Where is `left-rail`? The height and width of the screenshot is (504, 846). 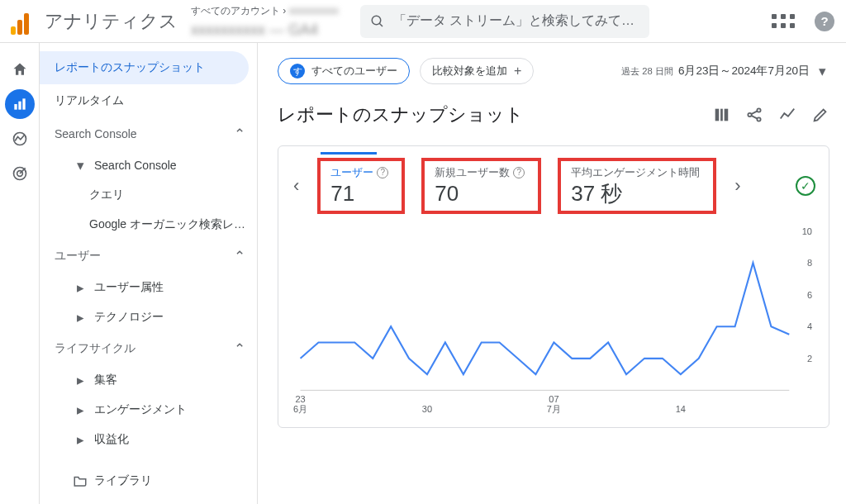 left-rail is located at coordinates (20, 273).